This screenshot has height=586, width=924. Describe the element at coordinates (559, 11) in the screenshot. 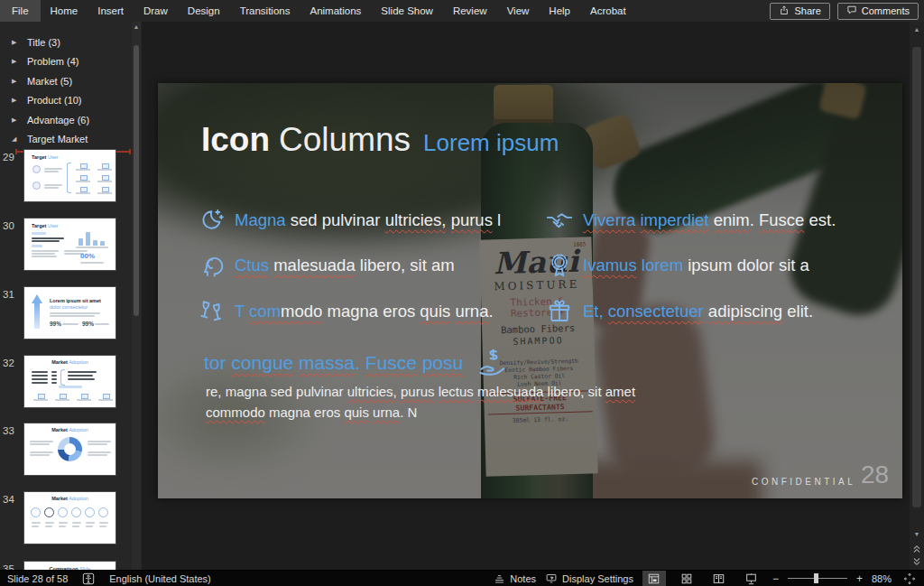

I see `menu-help: Help` at that location.